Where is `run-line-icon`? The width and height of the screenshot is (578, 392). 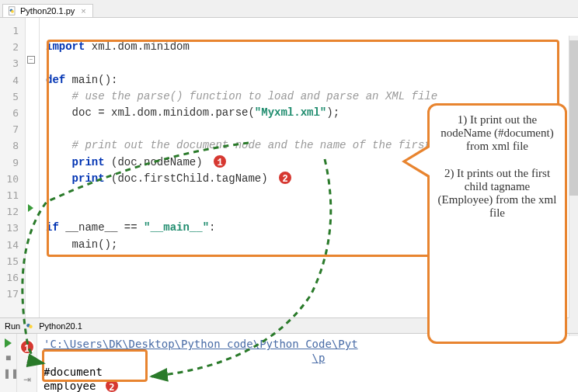 run-line-icon is located at coordinates (31, 208).